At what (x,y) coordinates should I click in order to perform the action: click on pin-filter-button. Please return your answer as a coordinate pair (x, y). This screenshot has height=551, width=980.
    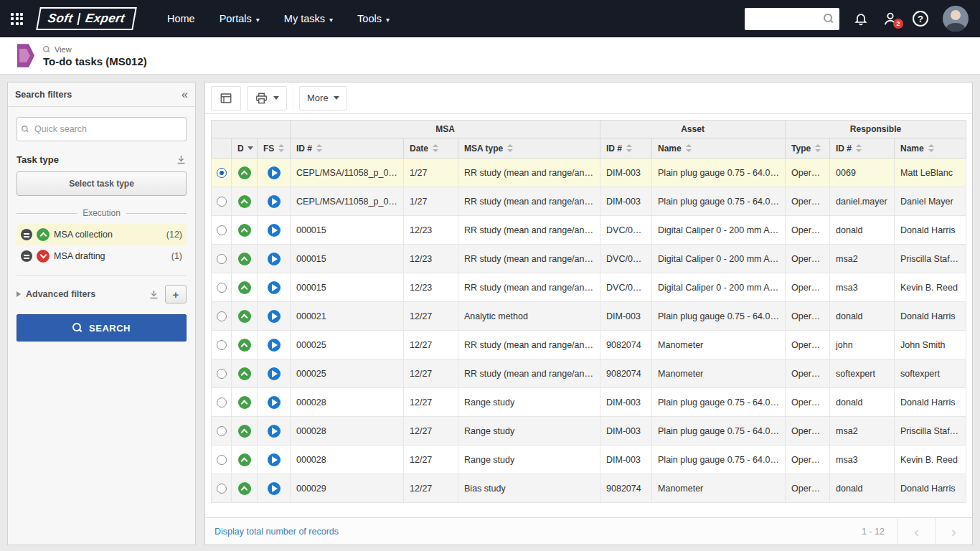
    Looking at the image, I should click on (181, 159).